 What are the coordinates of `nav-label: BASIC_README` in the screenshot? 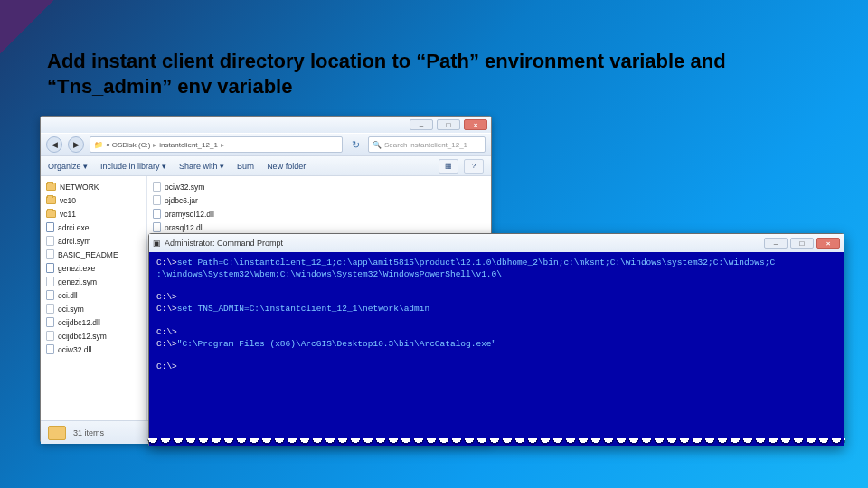 It's located at (89, 255).